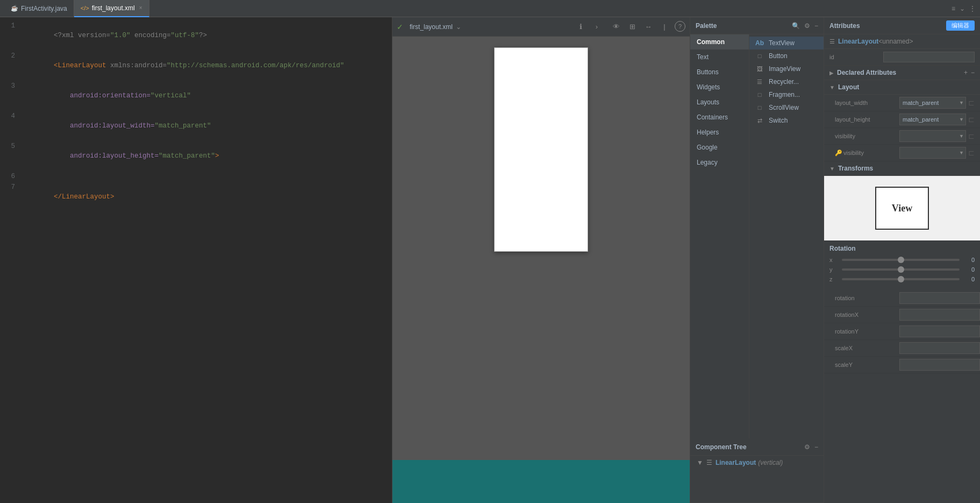  What do you see at coordinates (833, 279) in the screenshot?
I see `rotation-z-label: z` at bounding box center [833, 279].